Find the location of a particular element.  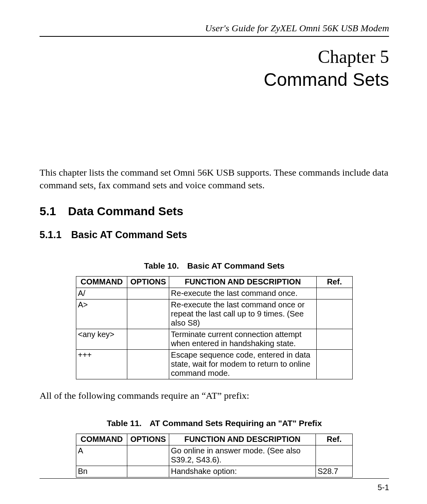

table-10-caption: Table 10. Basic AT Command Sets is located at coordinates (214, 266).